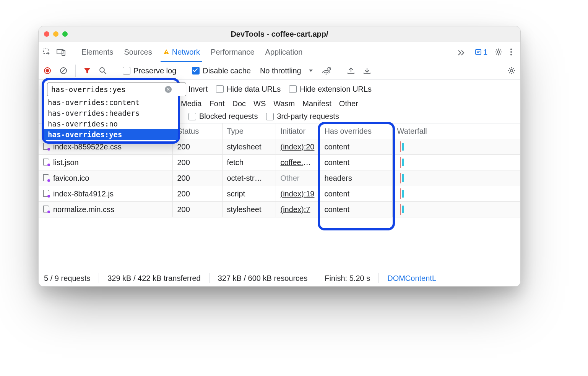 The width and height of the screenshot is (588, 376). What do you see at coordinates (499, 52) in the screenshot?
I see `settings-icon` at bounding box center [499, 52].